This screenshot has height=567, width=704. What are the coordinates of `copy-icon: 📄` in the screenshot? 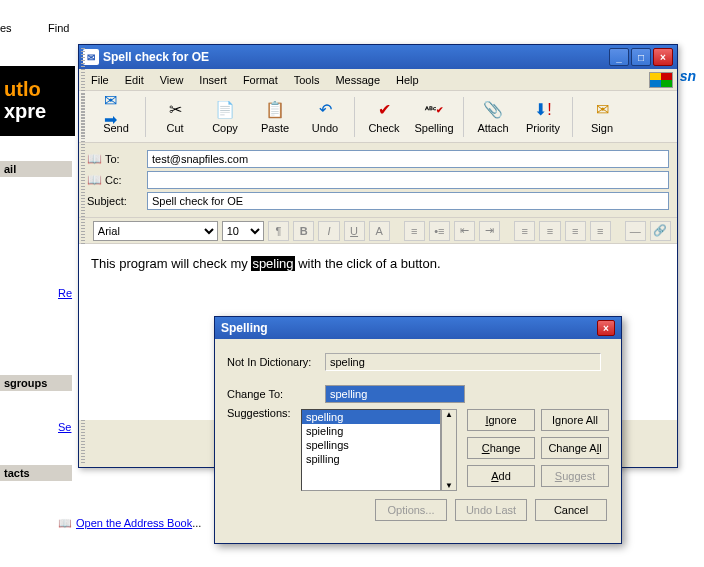 It's located at (225, 110).